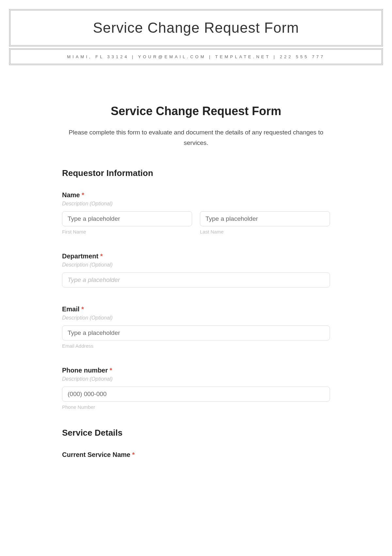  I want to click on phone-input, so click(196, 394).